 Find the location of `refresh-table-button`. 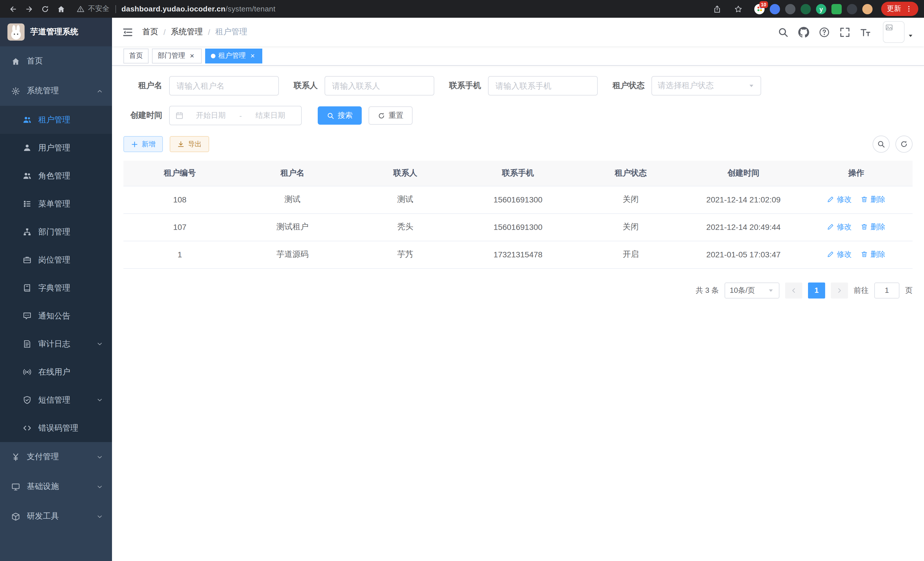

refresh-table-button is located at coordinates (904, 144).